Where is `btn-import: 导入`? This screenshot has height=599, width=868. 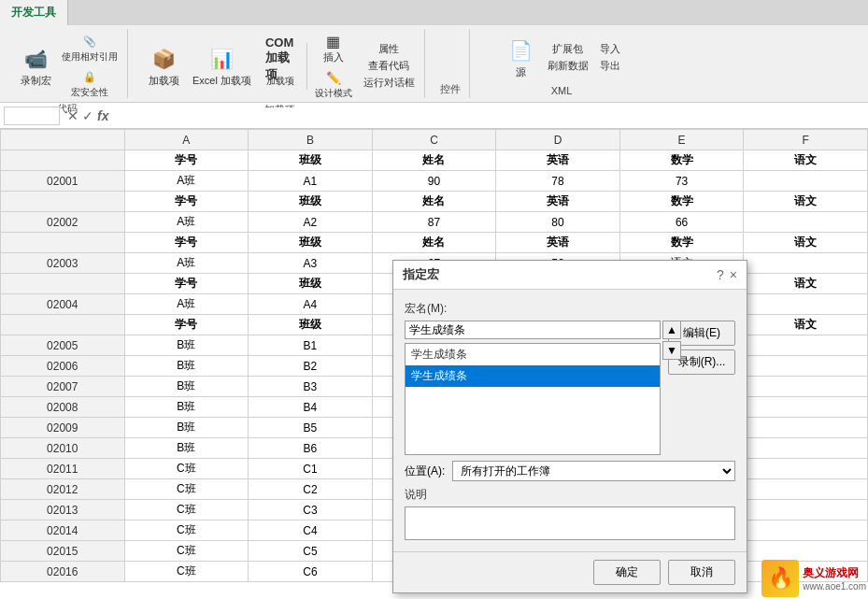
btn-import: 导入 is located at coordinates (610, 49).